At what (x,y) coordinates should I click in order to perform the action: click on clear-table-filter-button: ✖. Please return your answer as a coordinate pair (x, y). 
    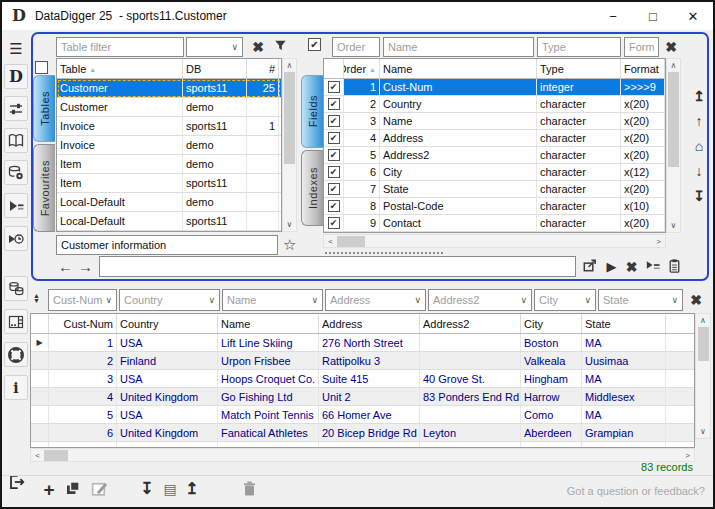
    Looking at the image, I should click on (258, 47).